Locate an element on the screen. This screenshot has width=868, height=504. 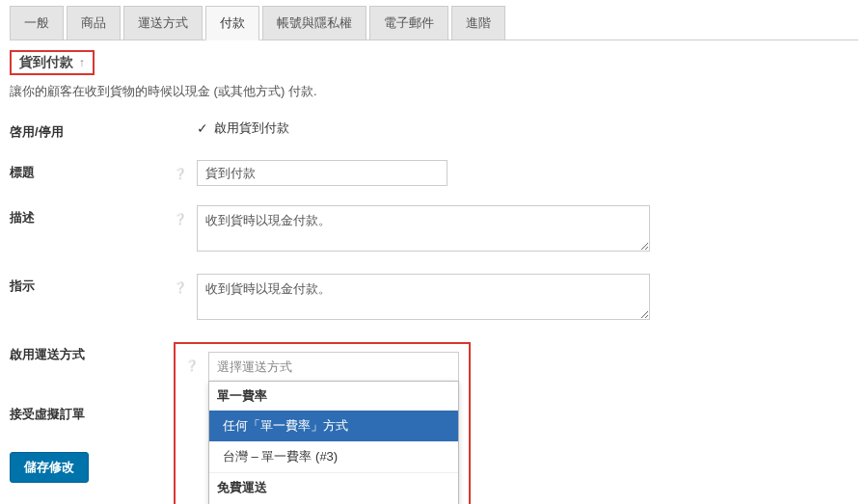
description-textarea: 收到貨時以現金付款。 is located at coordinates (423, 228).